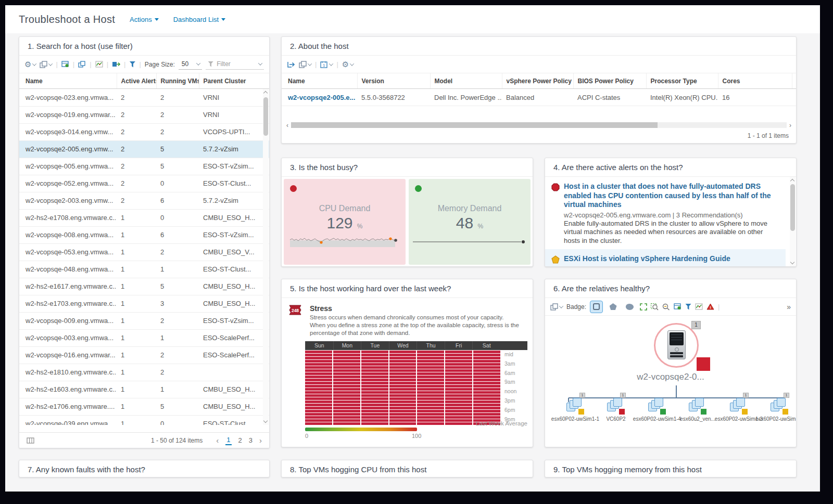 The width and height of the screenshot is (833, 504). What do you see at coordinates (466, 81) in the screenshot?
I see `col-model: Model` at bounding box center [466, 81].